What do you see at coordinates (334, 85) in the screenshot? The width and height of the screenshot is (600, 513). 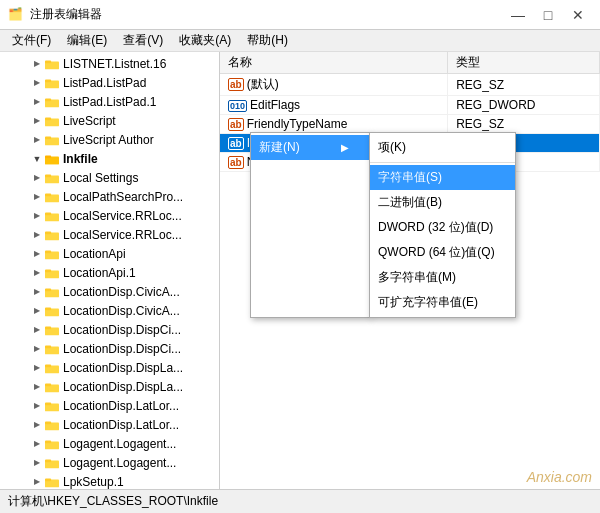 I see `reg-name-cell: ab(默认)` at bounding box center [334, 85].